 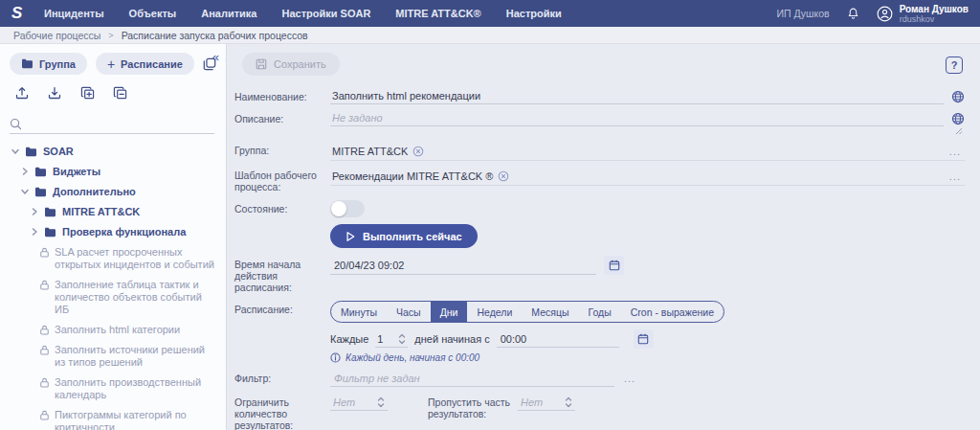 What do you see at coordinates (114, 329) in the screenshot?
I see `tree-item-workflow: Заполнить html категории` at bounding box center [114, 329].